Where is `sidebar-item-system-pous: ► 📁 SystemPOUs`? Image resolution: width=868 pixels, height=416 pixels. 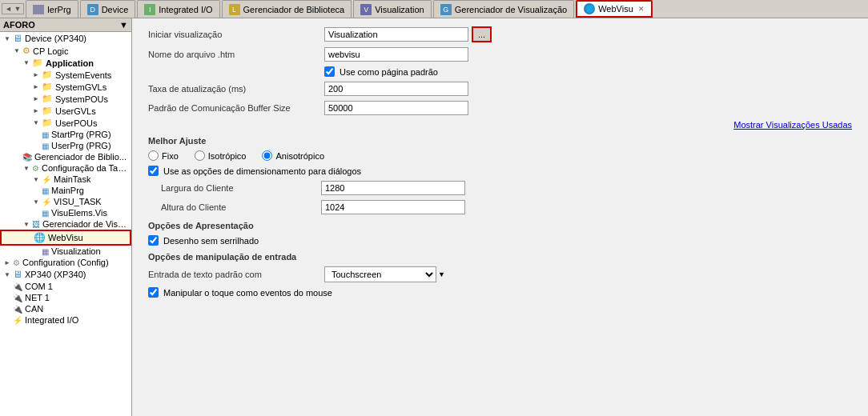 sidebar-item-system-pous: ► 📁 SystemPOUs is located at coordinates (66, 99).